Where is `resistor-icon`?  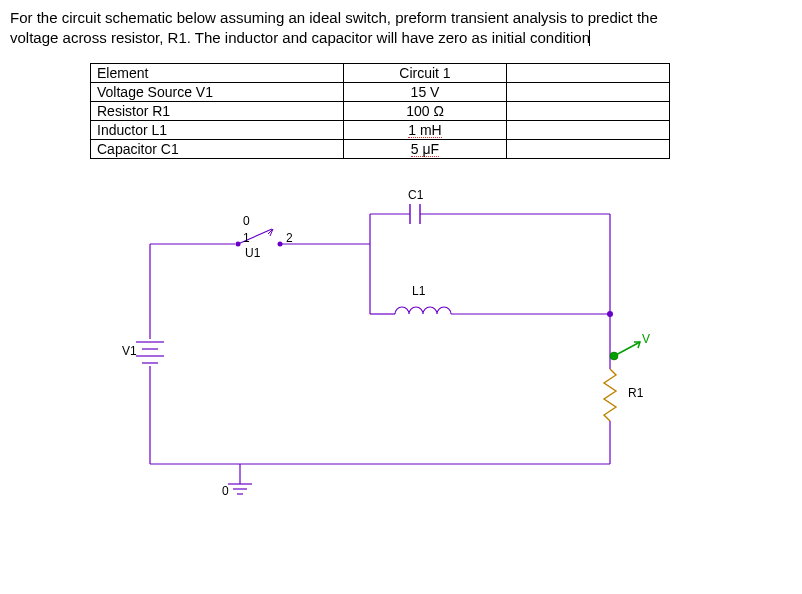
resistor-icon is located at coordinates (610, 395).